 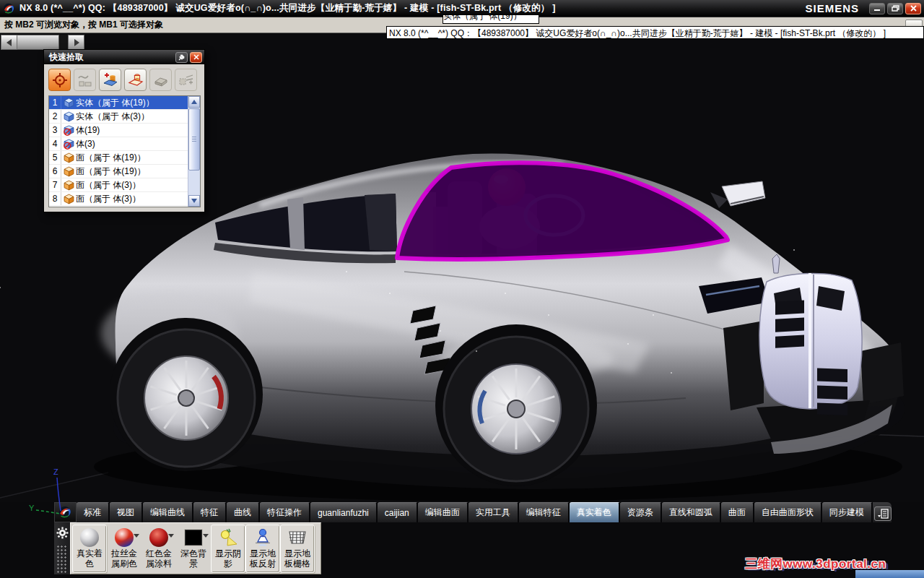 What do you see at coordinates (692, 512) in the screenshot?
I see `tab-直线和圆弧: 直线和圆弧` at bounding box center [692, 512].